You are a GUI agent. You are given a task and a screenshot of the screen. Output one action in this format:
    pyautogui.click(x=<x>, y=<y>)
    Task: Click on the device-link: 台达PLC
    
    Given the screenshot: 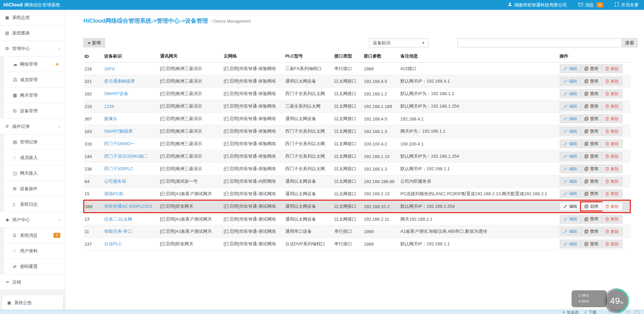 What is the action you would take?
    pyautogui.click(x=113, y=244)
    